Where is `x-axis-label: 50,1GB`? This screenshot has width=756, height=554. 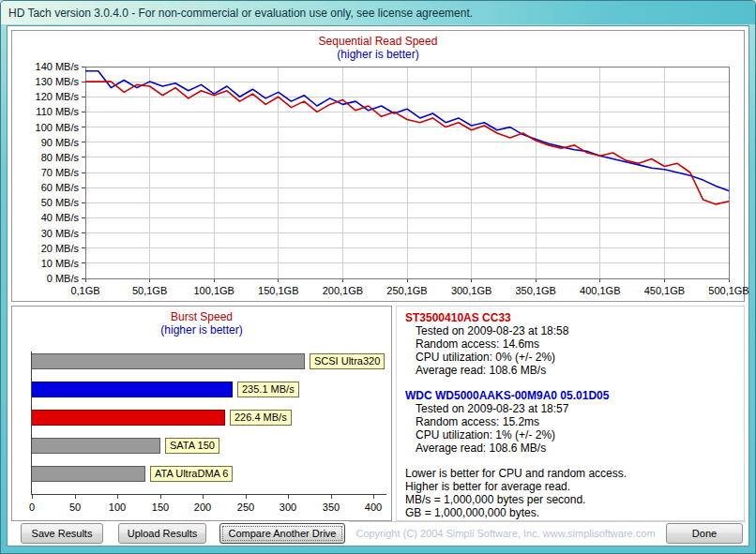 x-axis-label: 50,1GB is located at coordinates (150, 291).